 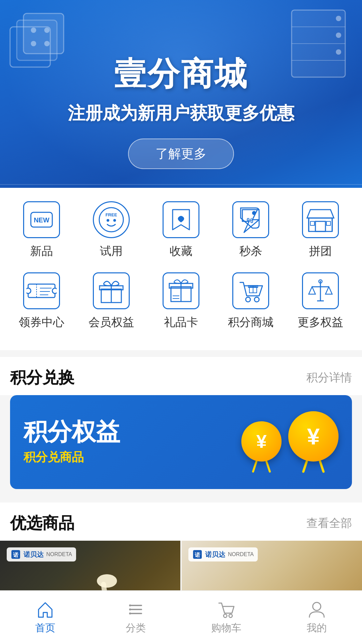 I want to click on nav-item-collect: 收藏, so click(x=181, y=230).